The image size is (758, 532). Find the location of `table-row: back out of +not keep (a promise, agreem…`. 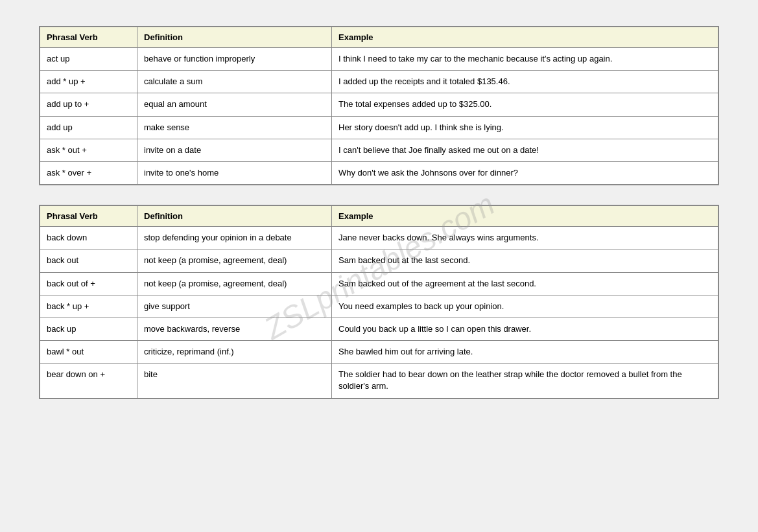

table-row: back out of +not keep (a promise, agreem… is located at coordinates (379, 284).